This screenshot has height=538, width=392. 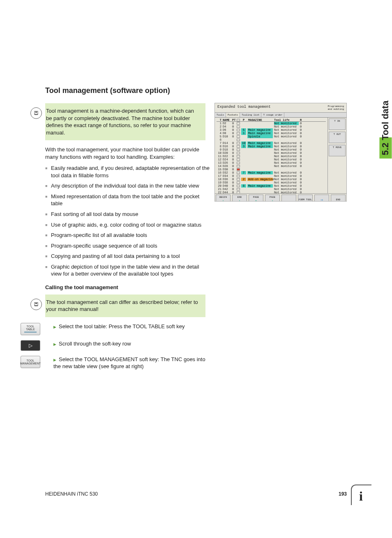 What do you see at coordinates (271, 179) in the screenshot?
I see `screenshot-table-row: 18D3602Add-on magazineNot monitored0` at bounding box center [271, 179].